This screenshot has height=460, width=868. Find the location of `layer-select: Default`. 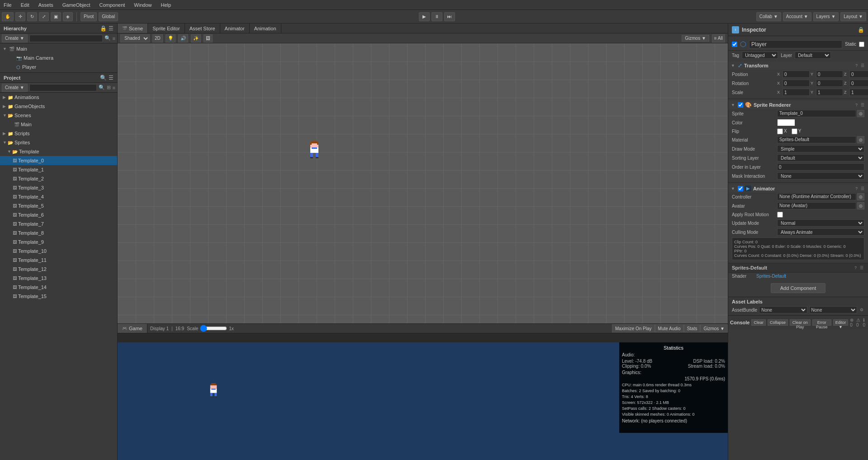

layer-select: Default is located at coordinates (813, 55).